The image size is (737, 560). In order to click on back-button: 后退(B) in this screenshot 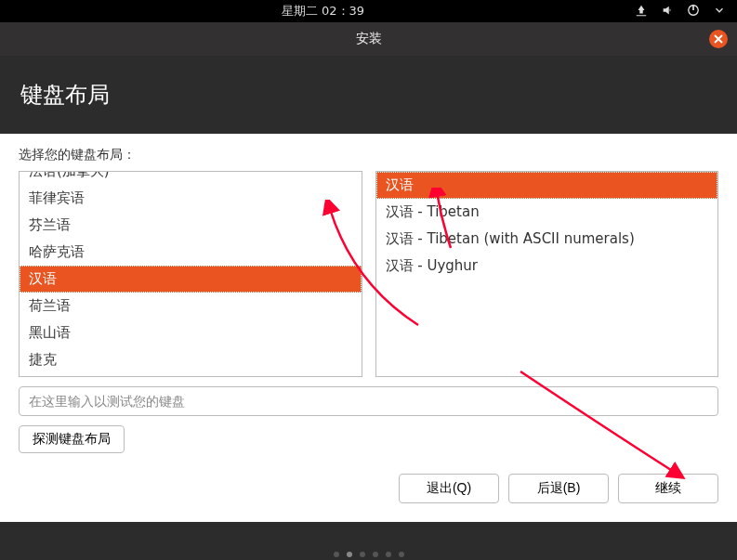, I will do `click(559, 488)`.